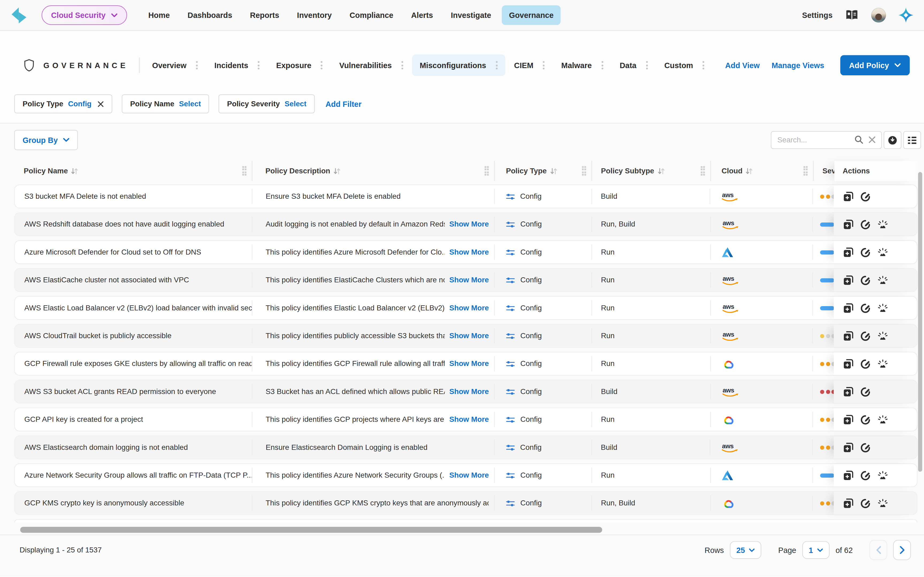 The width and height of the screenshot is (924, 577). What do you see at coordinates (531, 15) in the screenshot?
I see `nav-item-governance: Governance` at bounding box center [531, 15].